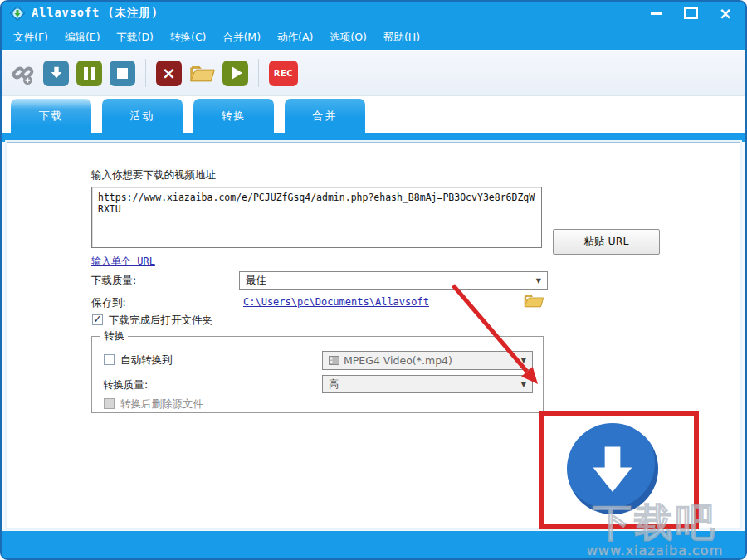 The image size is (747, 560). Describe the element at coordinates (110, 360) in the screenshot. I see `auto-convert-checkbox` at that location.